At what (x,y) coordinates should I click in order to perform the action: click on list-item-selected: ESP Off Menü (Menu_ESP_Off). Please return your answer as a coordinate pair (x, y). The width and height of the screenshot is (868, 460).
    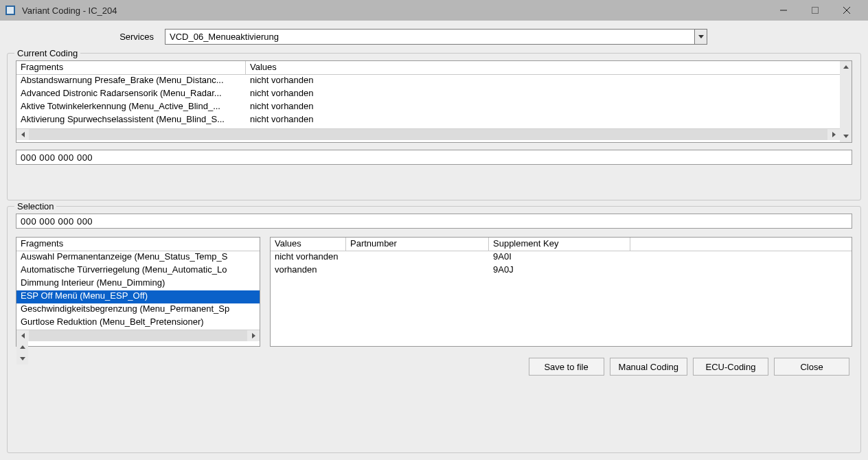
    Looking at the image, I should click on (138, 297).